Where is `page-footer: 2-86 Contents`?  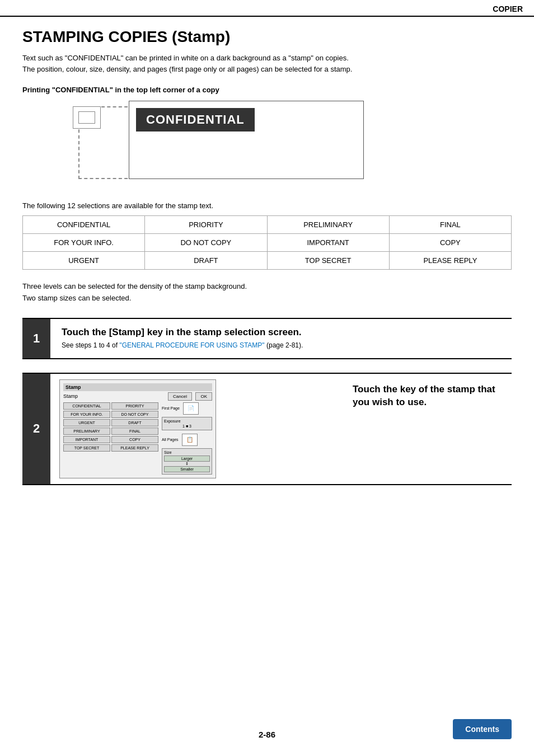
page-footer: 2-86 Contents is located at coordinates (267, 729).